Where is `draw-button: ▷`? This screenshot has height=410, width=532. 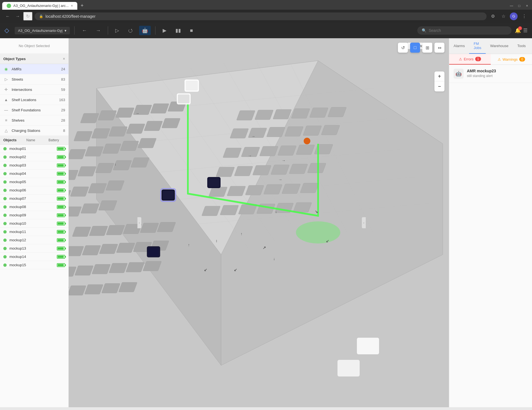 draw-button: ▷ is located at coordinates (117, 30).